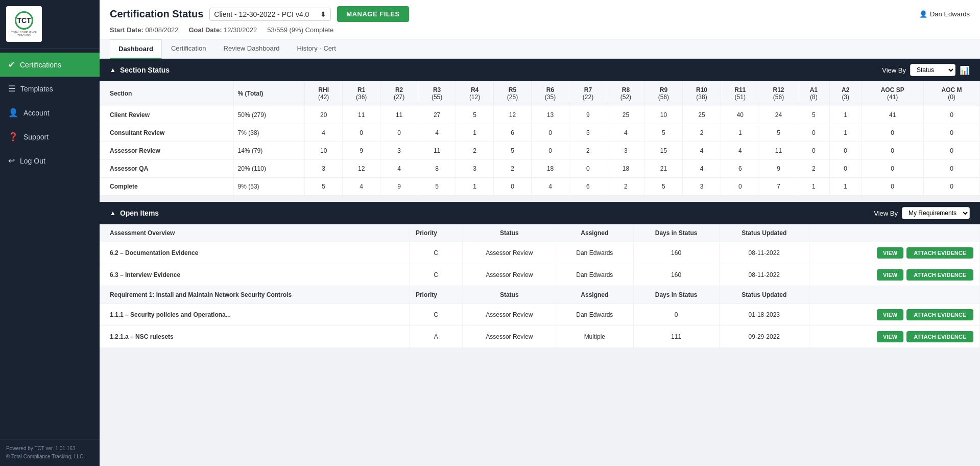 The height and width of the screenshot is (466, 980). What do you see at coordinates (399, 133) in the screenshot?
I see `cell-r2: 0` at bounding box center [399, 133].